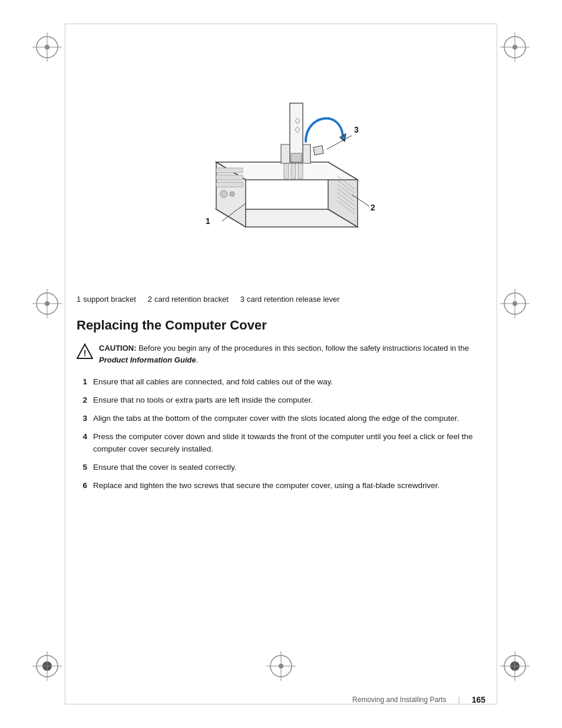  Describe the element at coordinates (281, 354) in the screenshot. I see `caution-box: ! CAUTION: Before you begin any of the p…` at that location.